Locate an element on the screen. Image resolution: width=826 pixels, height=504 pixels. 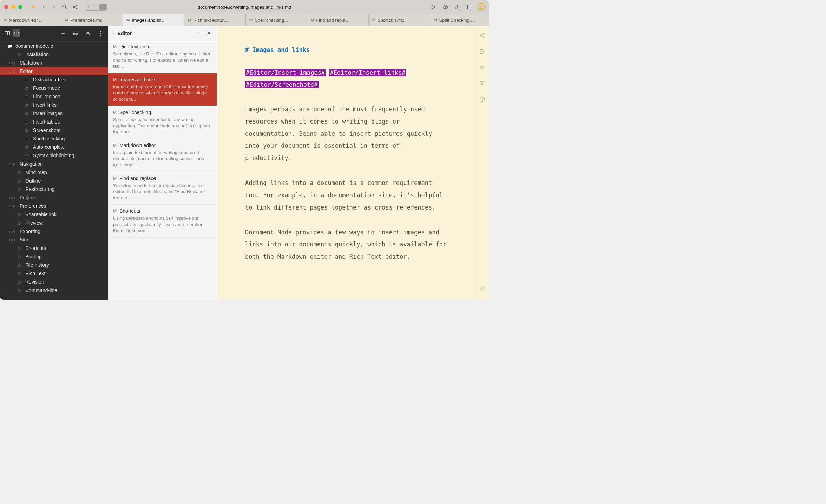
tree-root: documentnode.io is located at coordinates (54, 46).